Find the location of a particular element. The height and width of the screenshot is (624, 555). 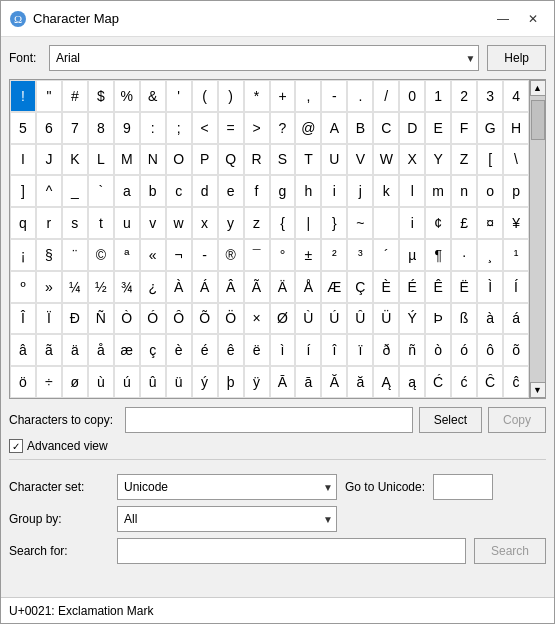

char-cell: á is located at coordinates (516, 319).